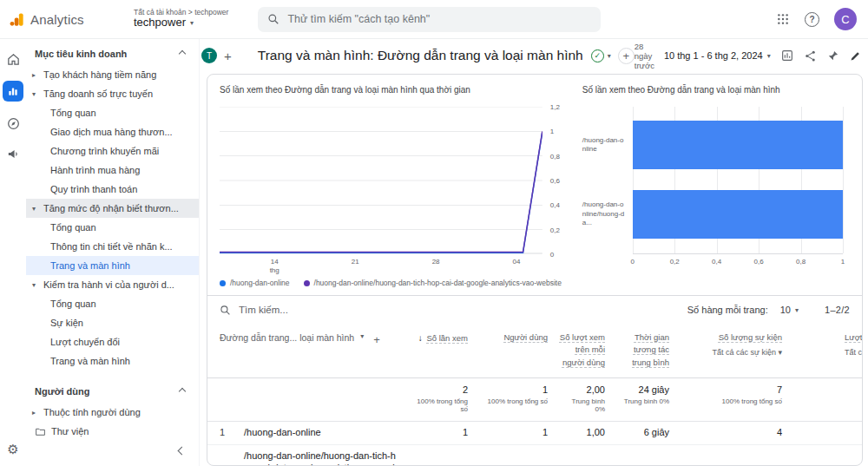  Describe the element at coordinates (17, 19) in the screenshot. I see `analytics-logo-icon` at that location.